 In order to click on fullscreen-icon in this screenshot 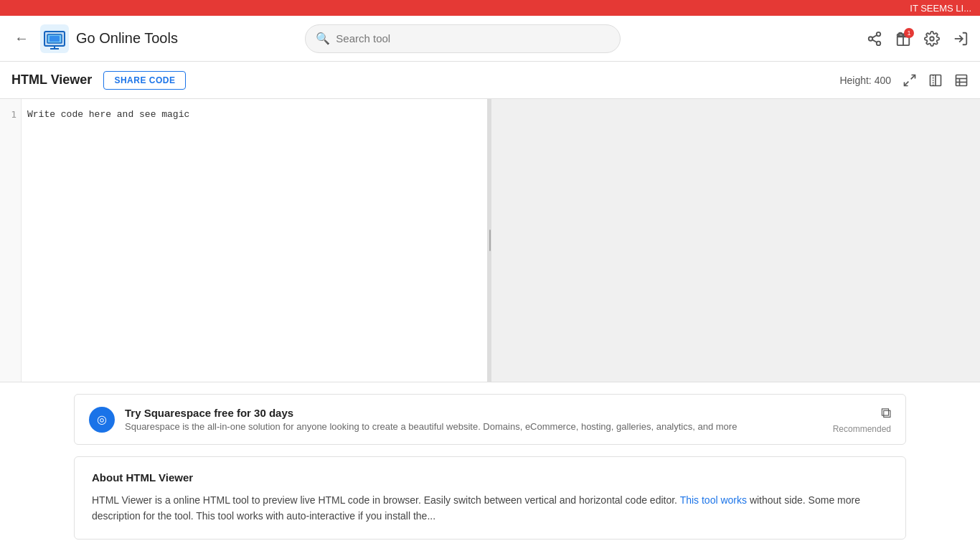, I will do `click(910, 80)`.